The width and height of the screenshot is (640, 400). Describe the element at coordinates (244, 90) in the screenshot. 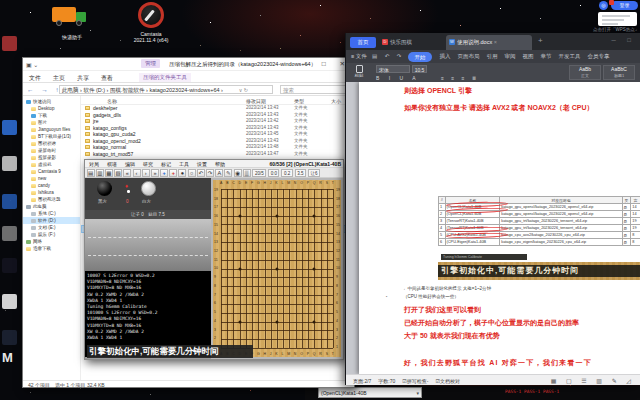

I see `refresh-icon: ∨ ↻` at that location.